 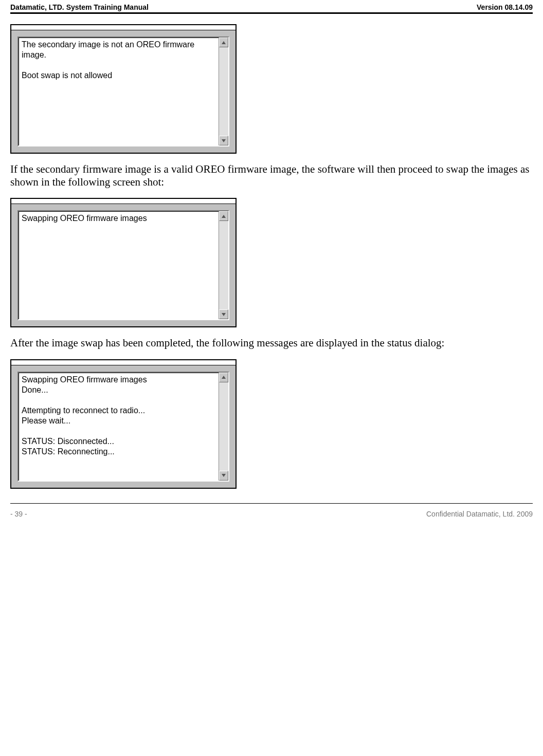 I want to click on header-left: Datamatic, LTD. System Training Manual, so click(x=79, y=7).